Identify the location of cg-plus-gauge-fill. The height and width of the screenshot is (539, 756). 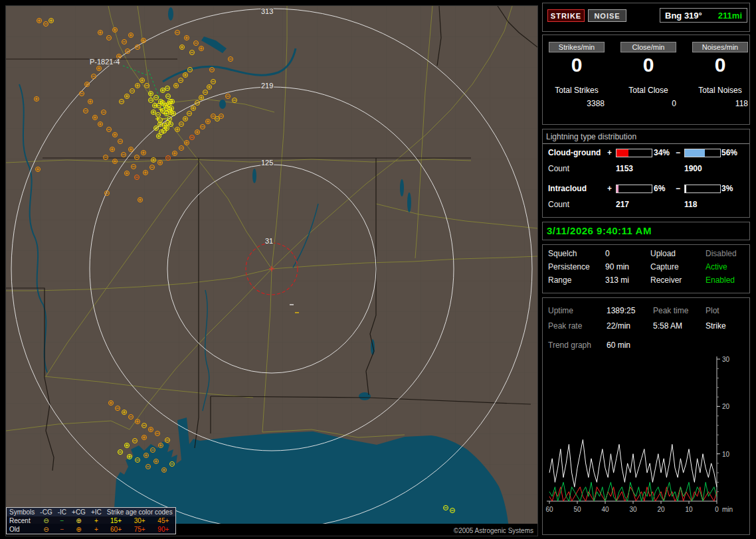
(622, 153).